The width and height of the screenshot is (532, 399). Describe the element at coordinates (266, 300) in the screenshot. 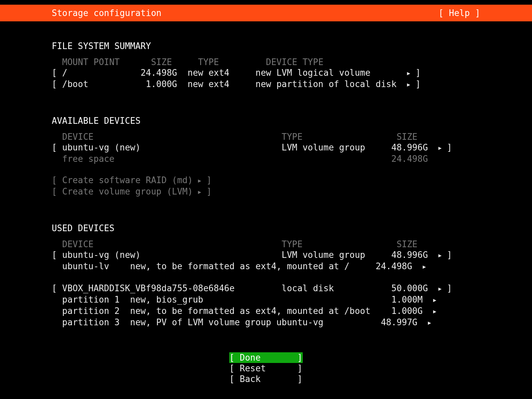

I see `used-part1-row: partition 1 new, bios_grub 1.000M ▶` at that location.